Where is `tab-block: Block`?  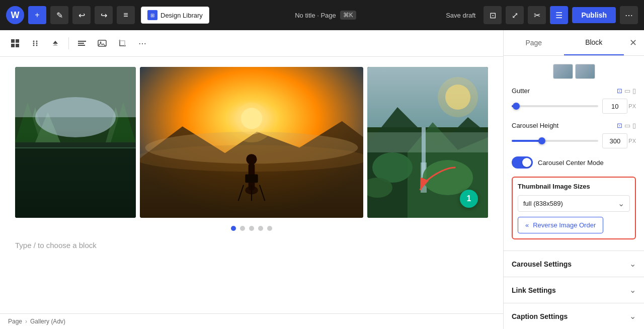
tab-block: Block is located at coordinates (594, 43).